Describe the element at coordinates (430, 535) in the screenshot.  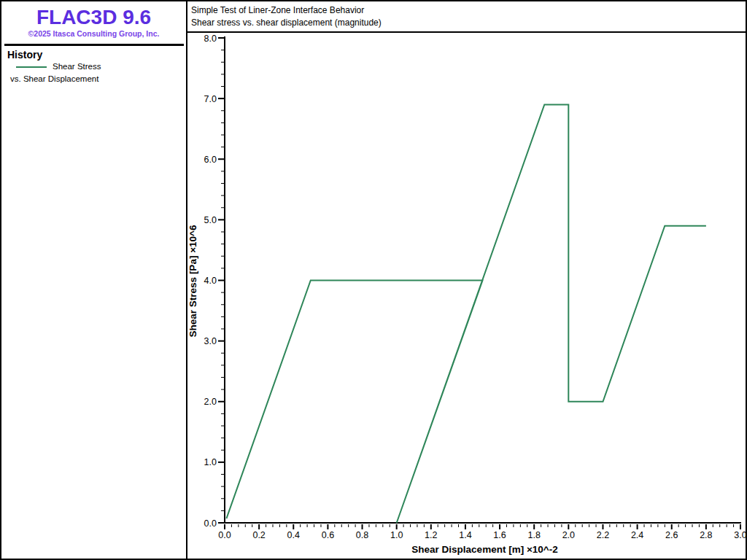
I see `x-tick-label: 1.2` at that location.